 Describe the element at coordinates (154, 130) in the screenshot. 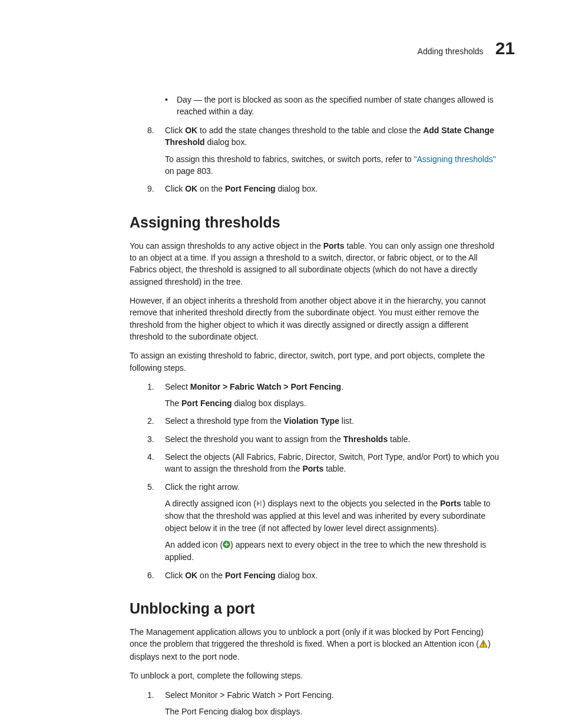

I see `step-number: 8.` at that location.